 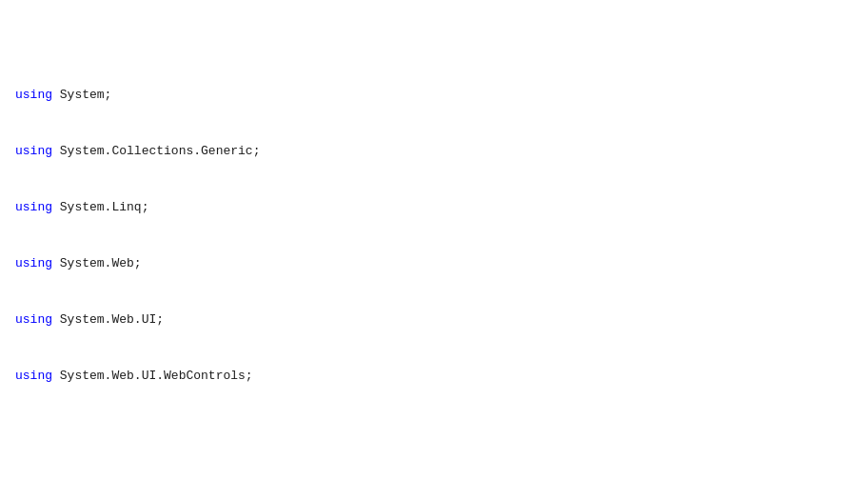 What do you see at coordinates (434, 320) in the screenshot?
I see `using-line-5: using System.Web.UI;` at bounding box center [434, 320].